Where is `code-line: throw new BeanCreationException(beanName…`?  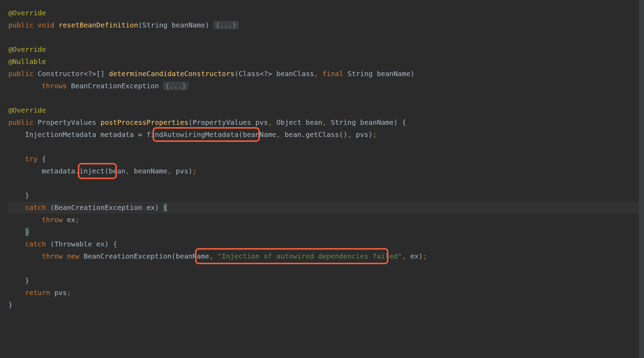 code-line: throw new BeanCreationException(beanName… is located at coordinates (326, 262).